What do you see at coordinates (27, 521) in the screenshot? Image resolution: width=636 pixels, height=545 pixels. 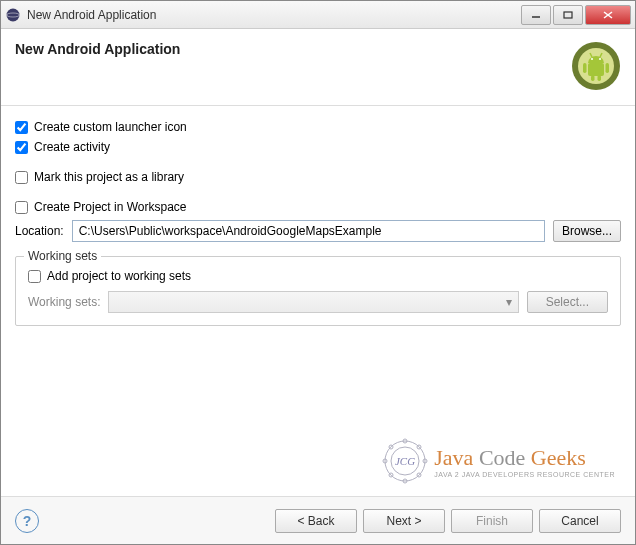 I see `help-icon: ?` at bounding box center [27, 521].